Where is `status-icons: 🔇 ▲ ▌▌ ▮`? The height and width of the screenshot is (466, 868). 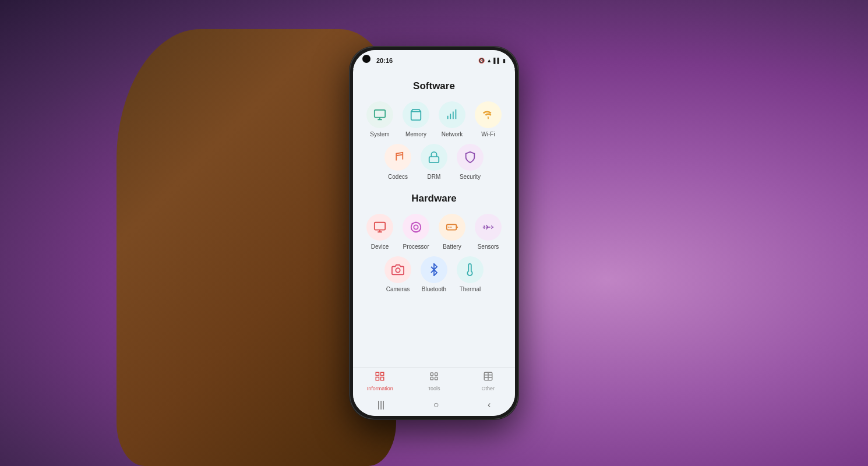 status-icons: 🔇 ▲ ▌▌ ▮ is located at coordinates (492, 61).